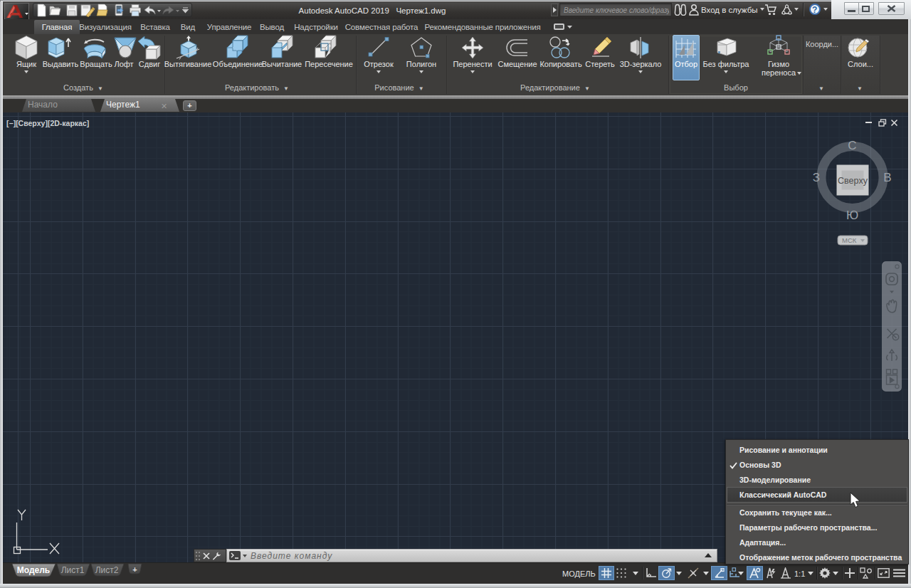 The width and height of the screenshot is (911, 588). What do you see at coordinates (73, 570) in the screenshot?
I see `svg-text: Лист1` at bounding box center [73, 570].